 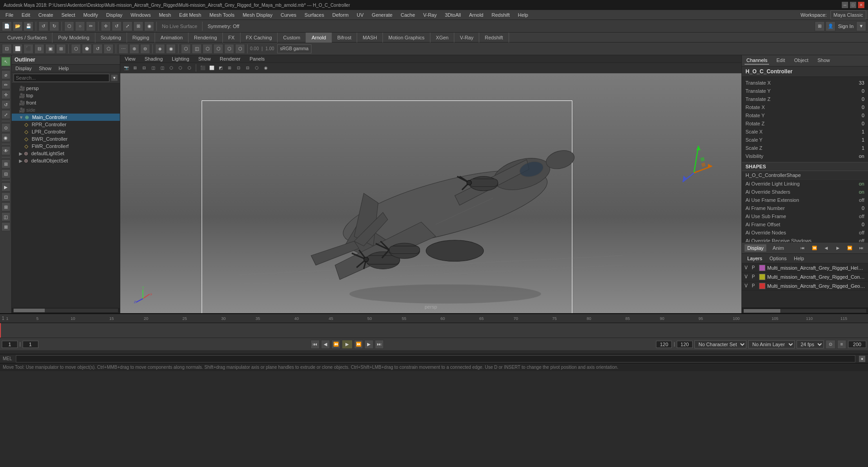 What do you see at coordinates (6, 151) in the screenshot?
I see `show-hide-btn: 👁` at bounding box center [6, 151].